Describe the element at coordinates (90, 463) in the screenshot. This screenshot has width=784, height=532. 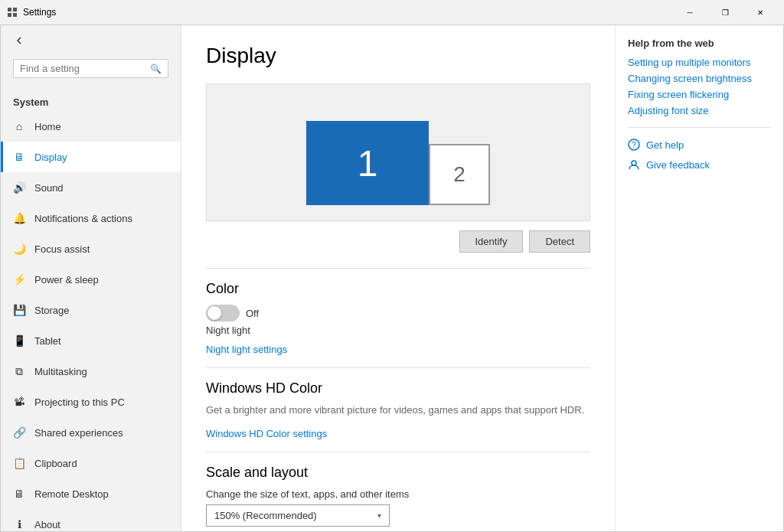
I see `sidebar-item-clipboard: 📋 Clipboard` at that location.